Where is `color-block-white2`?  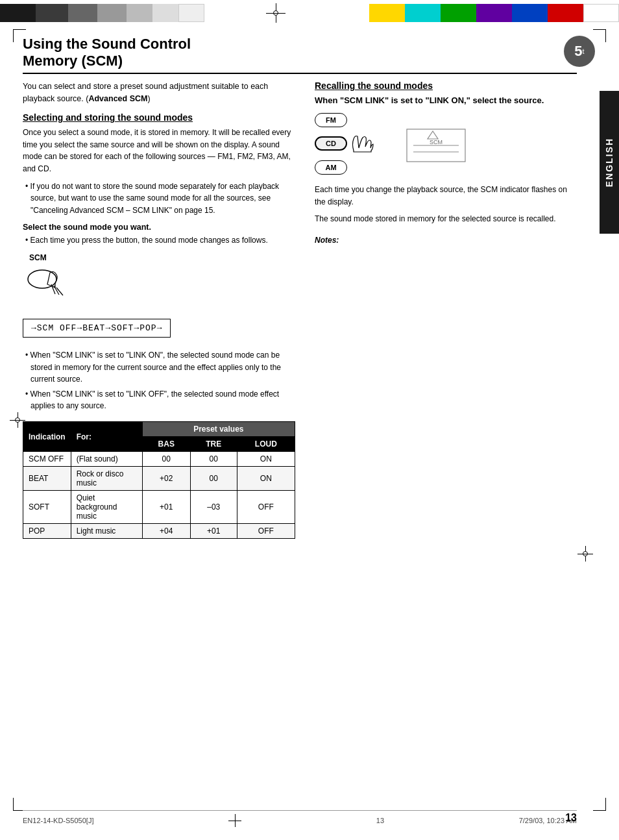 color-block-white2 is located at coordinates (191, 13).